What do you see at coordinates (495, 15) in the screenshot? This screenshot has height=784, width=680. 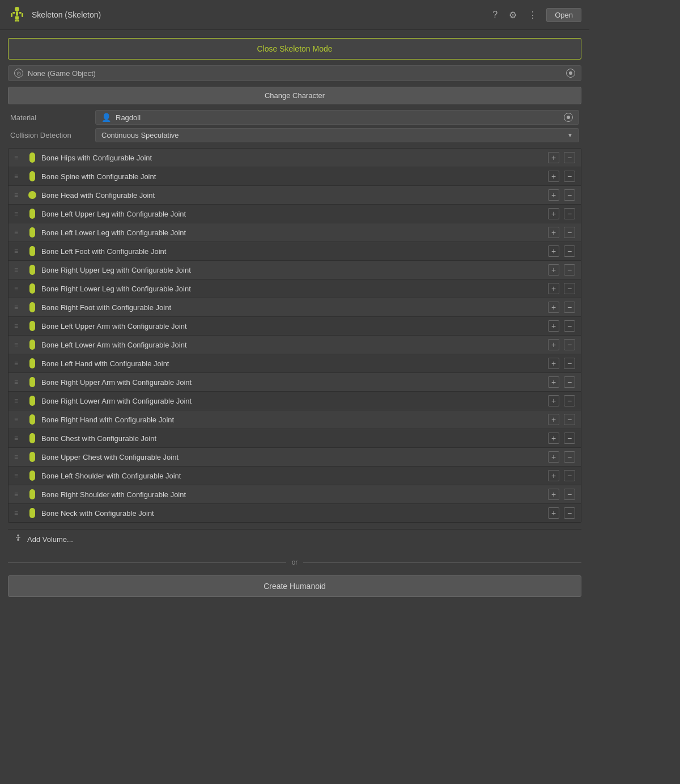 I see `help-button: ?` at bounding box center [495, 15].